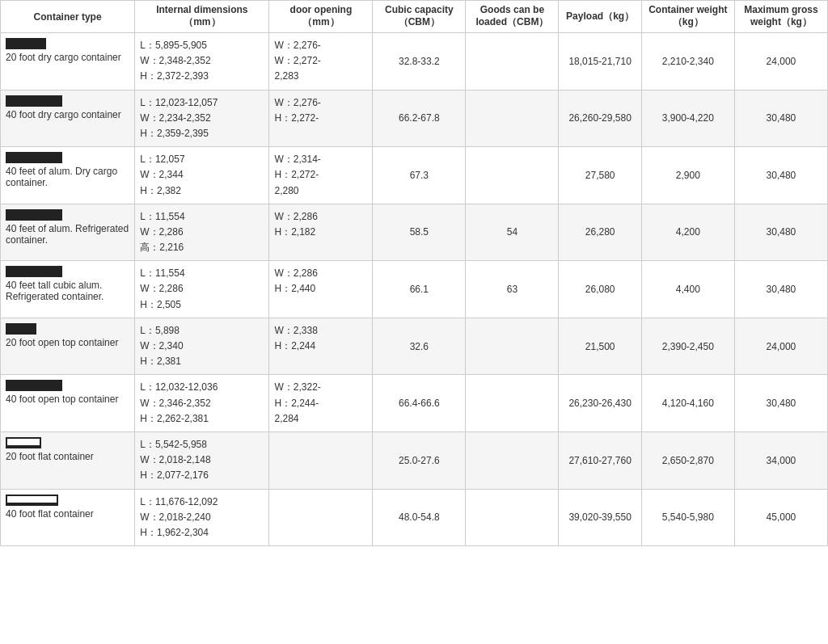 The image size is (828, 644). Describe the element at coordinates (419, 17) in the screenshot. I see `col-header-cubic: Cubic capacity（CBM）` at that location.